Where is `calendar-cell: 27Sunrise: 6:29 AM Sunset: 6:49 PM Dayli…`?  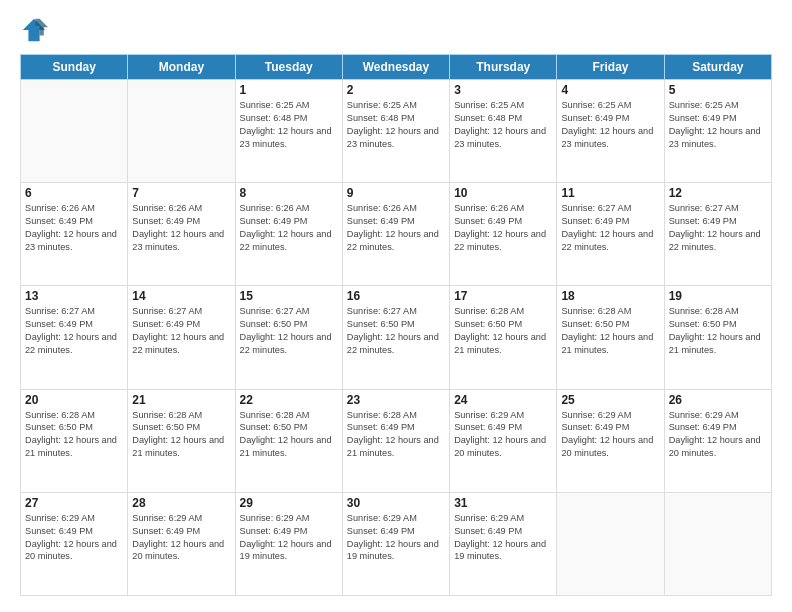
calendar-cell: 27Sunrise: 6:29 AM Sunset: 6:49 PM Dayli… is located at coordinates (74, 544).